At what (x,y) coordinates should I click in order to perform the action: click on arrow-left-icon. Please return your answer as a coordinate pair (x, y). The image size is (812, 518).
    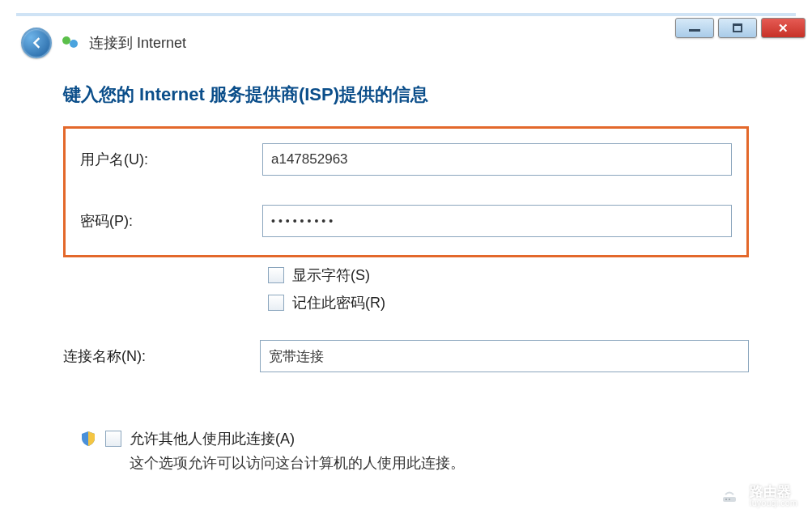
    Looking at the image, I should click on (36, 43).